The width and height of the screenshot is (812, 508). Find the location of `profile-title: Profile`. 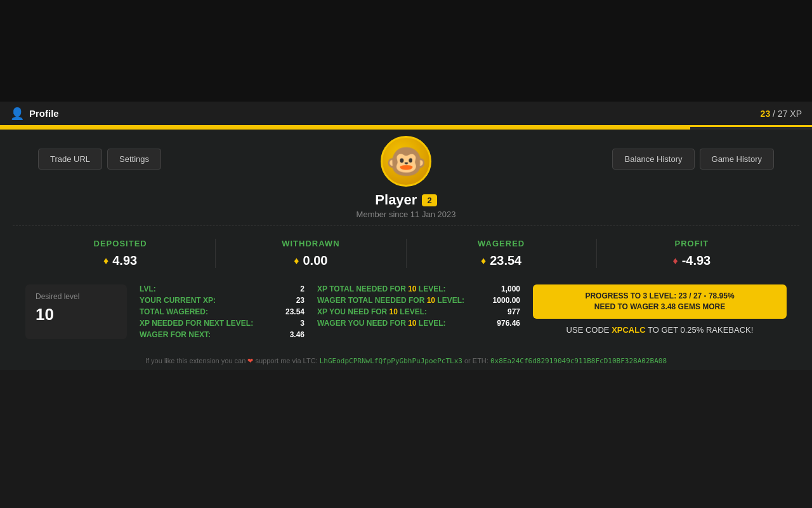

profile-title: Profile is located at coordinates (44, 113).